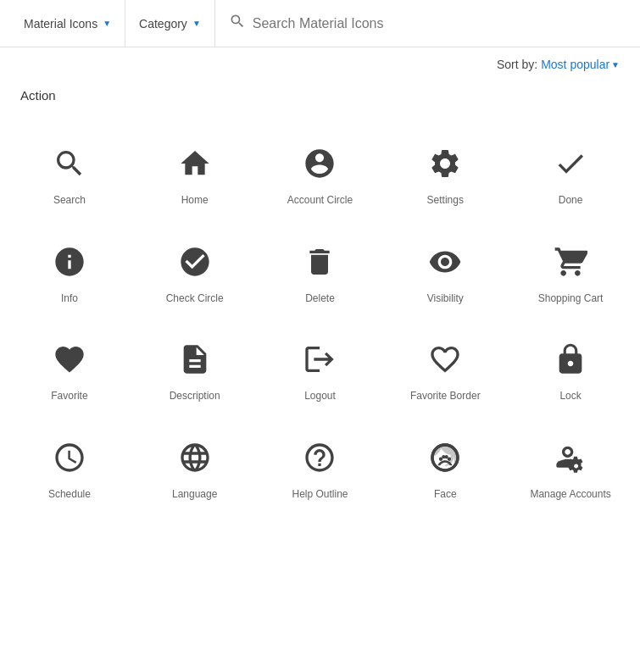 Image resolution: width=640 pixels, height=672 pixels. Describe the element at coordinates (570, 397) in the screenshot. I see `lock-label: Lock` at that location.